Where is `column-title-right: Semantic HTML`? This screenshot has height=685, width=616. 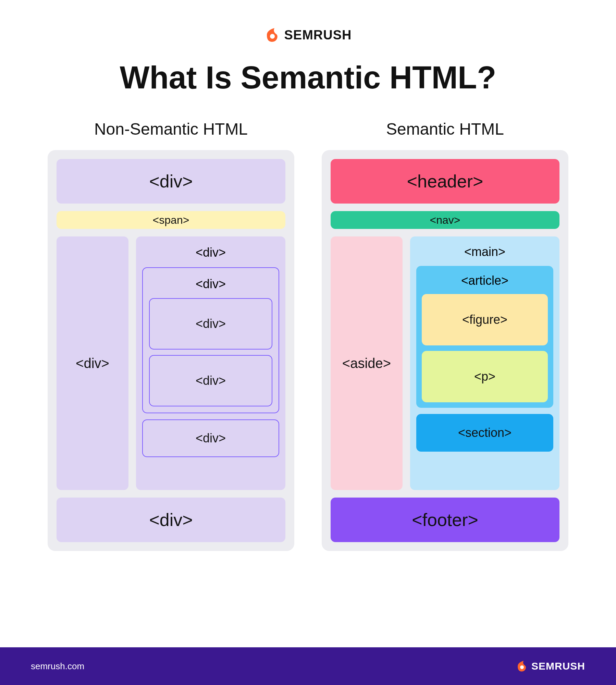 column-title-right: Semantic HTML is located at coordinates (445, 129).